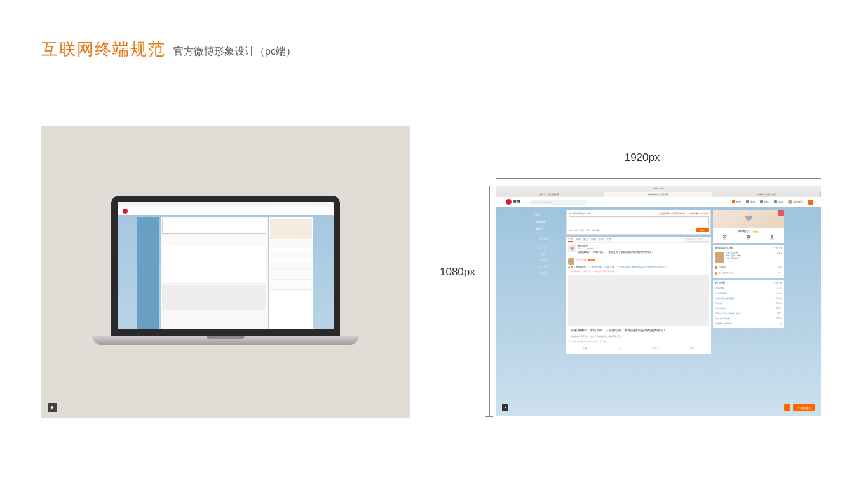  What do you see at coordinates (639, 348) in the screenshot?
I see `post-actions: 收藏 转发 评论 2 赞 20` at bounding box center [639, 348].